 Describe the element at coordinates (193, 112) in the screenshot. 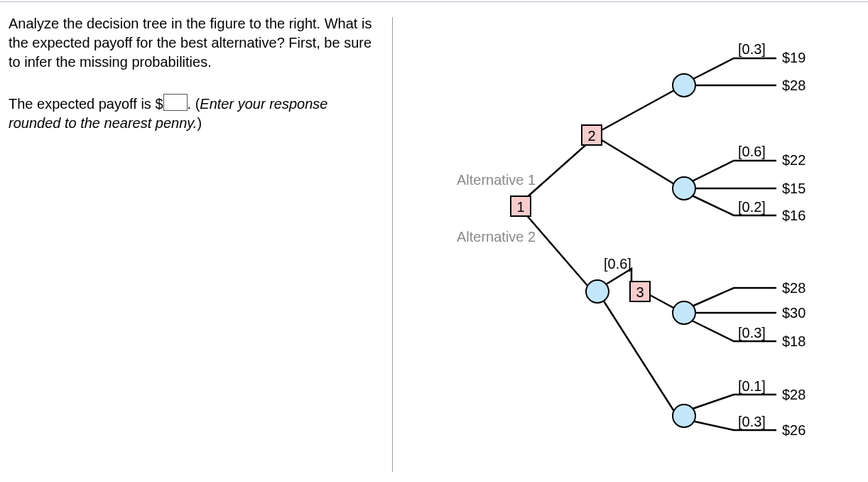

I see `answer-line: The expected payoff is $. (Enter your re…` at that location.